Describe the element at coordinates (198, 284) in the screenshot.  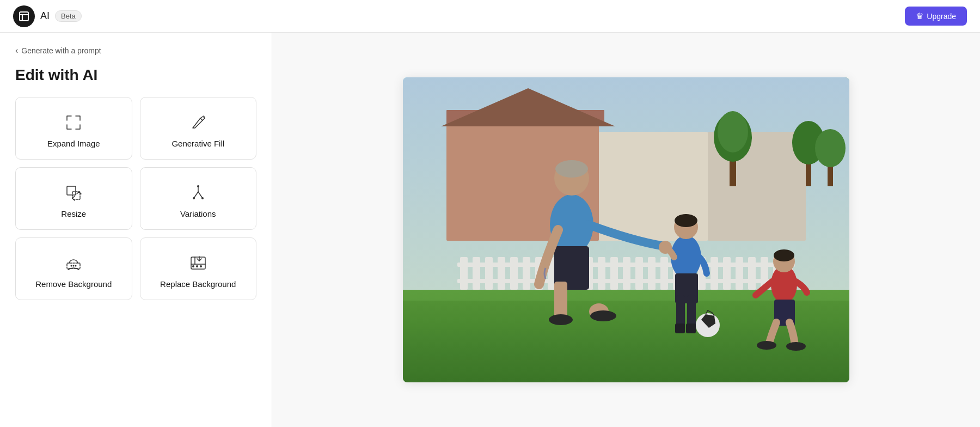
I see `replace-background-label: Replace Background` at that location.